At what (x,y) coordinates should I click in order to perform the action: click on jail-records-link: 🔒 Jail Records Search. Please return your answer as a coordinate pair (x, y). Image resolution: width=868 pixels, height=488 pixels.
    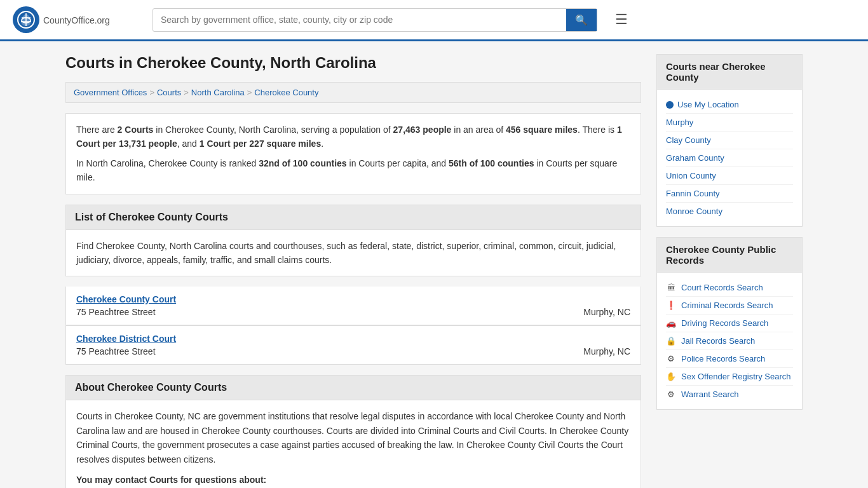
    Looking at the image, I should click on (729, 341).